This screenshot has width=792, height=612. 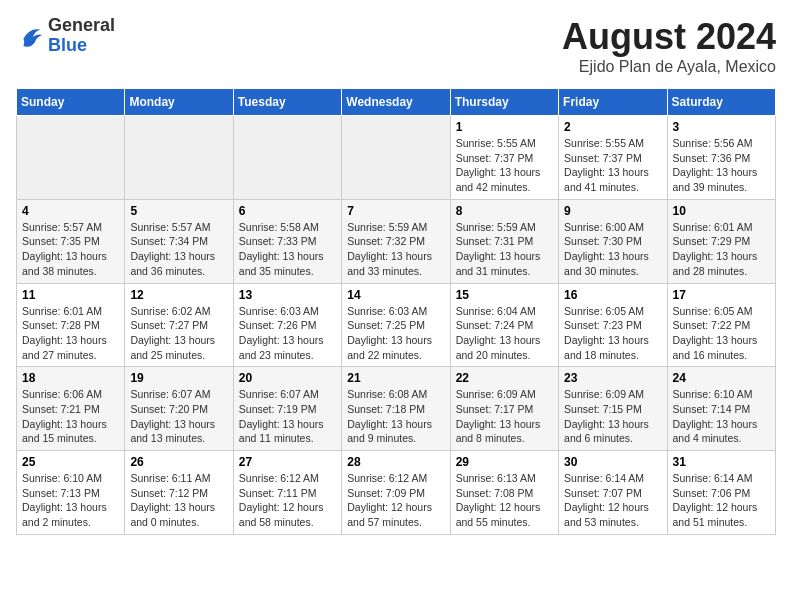 I want to click on day-number: 4, so click(x=70, y=211).